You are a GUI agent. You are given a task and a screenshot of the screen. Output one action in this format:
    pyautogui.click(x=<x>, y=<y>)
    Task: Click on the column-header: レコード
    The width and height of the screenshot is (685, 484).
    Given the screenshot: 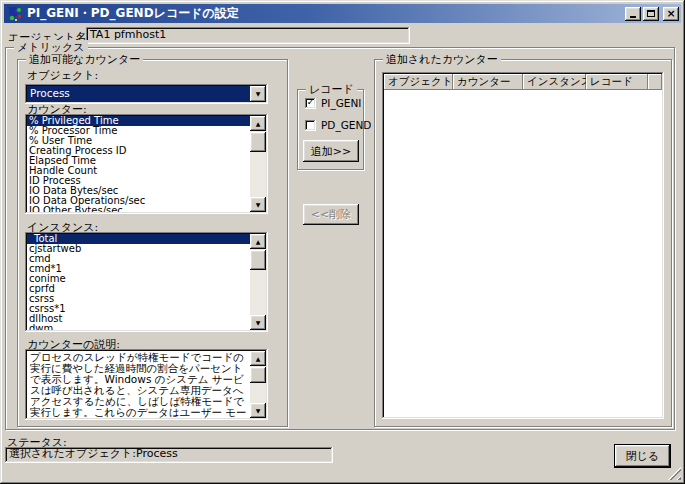 What is the action you would take?
    pyautogui.click(x=617, y=82)
    